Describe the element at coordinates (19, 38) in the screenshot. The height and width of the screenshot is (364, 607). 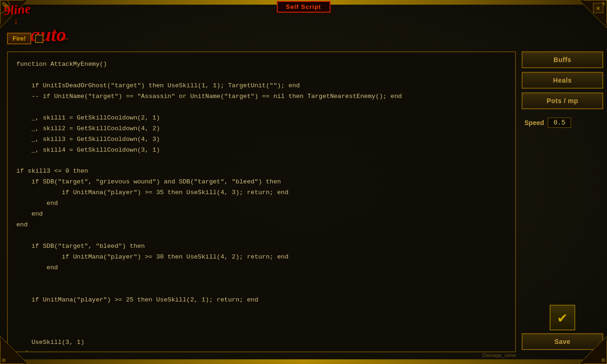
I see `fire-button: Fire!` at that location.